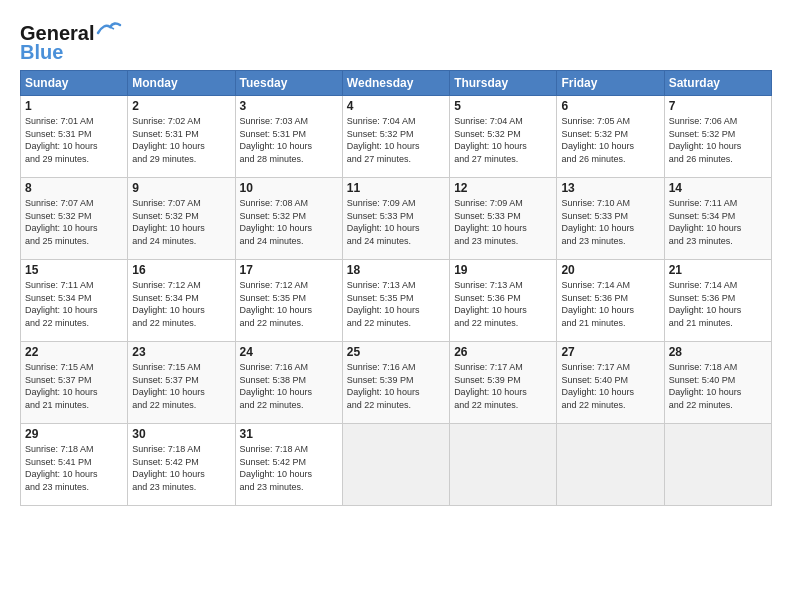  What do you see at coordinates (503, 106) in the screenshot?
I see `day-number: 5` at bounding box center [503, 106].